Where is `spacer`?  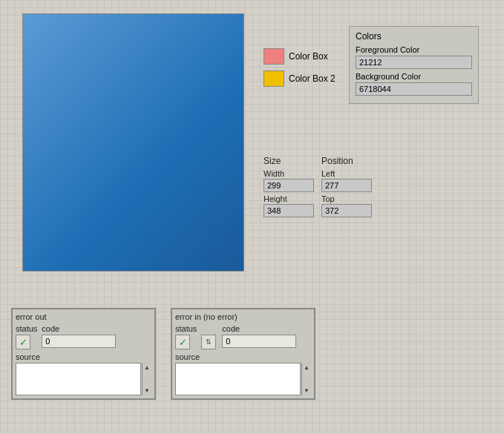
spacer is located at coordinates (209, 329).